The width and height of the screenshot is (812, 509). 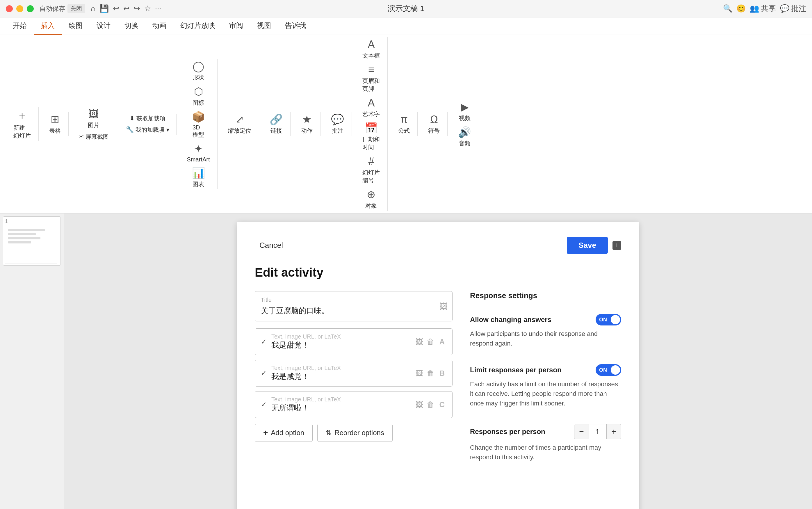 What do you see at coordinates (341, 376) in the screenshot?
I see `option-value-b: 我是咸党！` at bounding box center [341, 376].